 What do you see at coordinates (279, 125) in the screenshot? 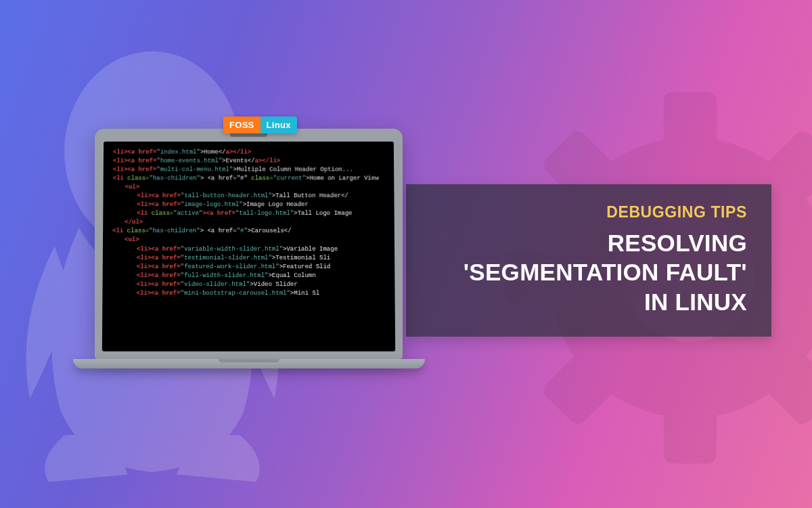
I see `logo-right-text: Linux` at bounding box center [279, 125].